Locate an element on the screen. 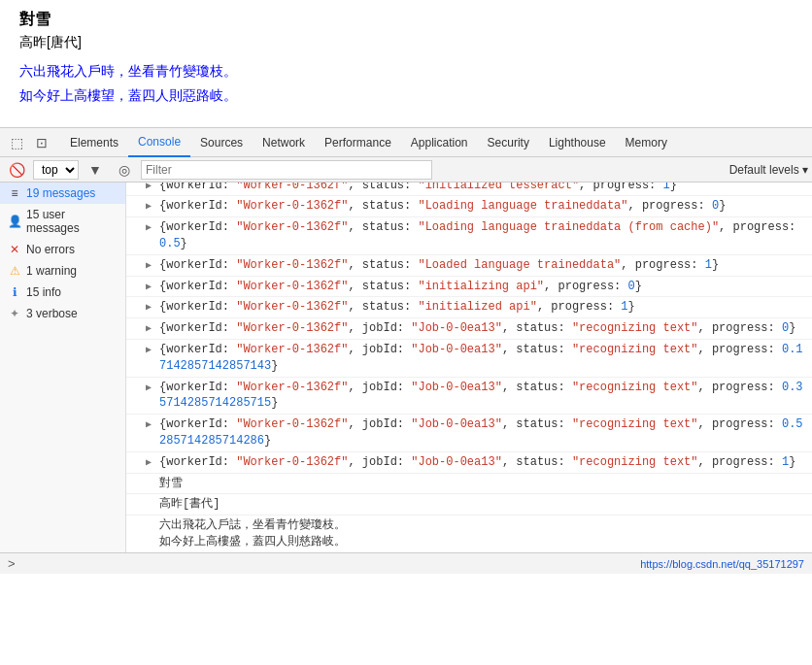 Image resolution: width=812 pixels, height=665 pixels. tab-sources: Sources is located at coordinates (221, 143).